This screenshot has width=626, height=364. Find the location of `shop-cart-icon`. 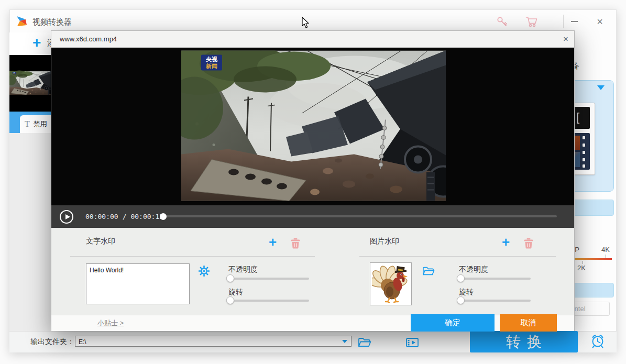

shop-cart-icon is located at coordinates (532, 21).